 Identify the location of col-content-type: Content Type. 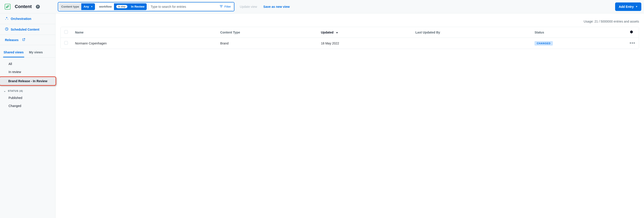
(267, 32).